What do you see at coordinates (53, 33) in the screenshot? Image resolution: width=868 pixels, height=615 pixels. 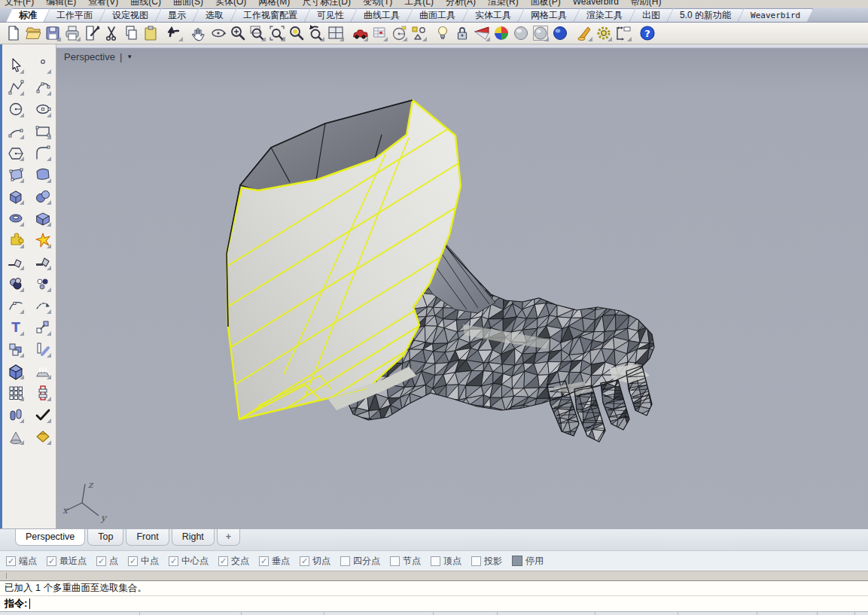 I see `save-button` at bounding box center [53, 33].